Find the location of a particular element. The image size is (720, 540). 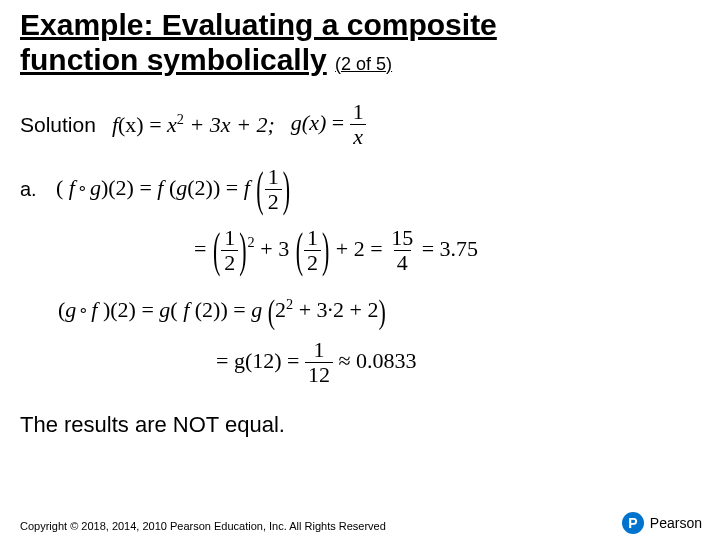

slide-title: Example: Evaluating a composite function… is located at coordinates (360, 42).